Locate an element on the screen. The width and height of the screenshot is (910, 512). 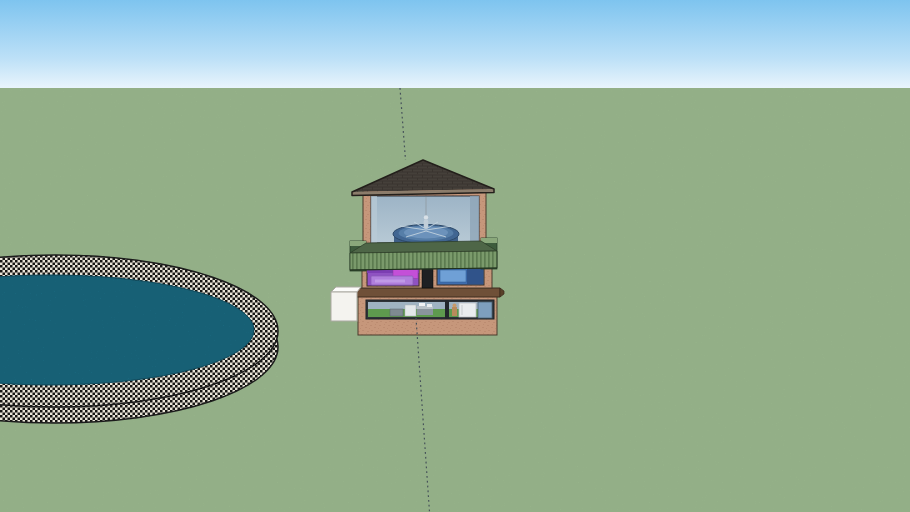
blue-dark-panel is located at coordinates (475, 276).